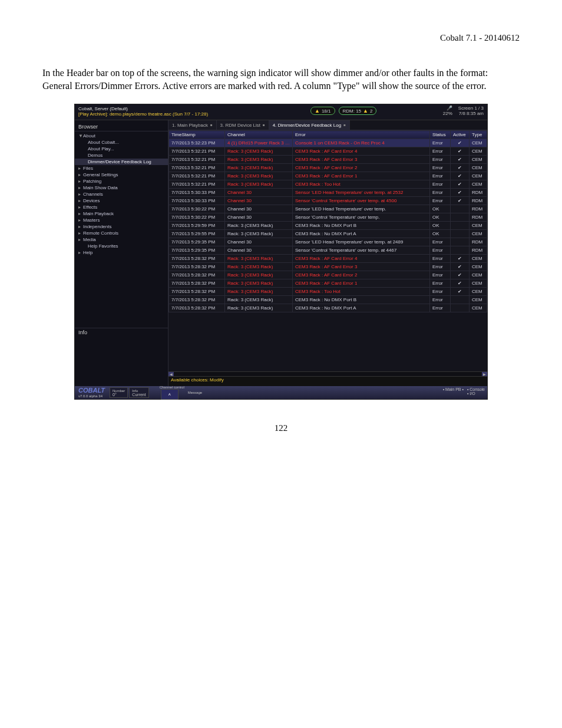 Image resolution: width=562 pixels, height=728 pixels. Describe the element at coordinates (121, 195) in the screenshot. I see `tree-item: ▸ Channels` at that location.